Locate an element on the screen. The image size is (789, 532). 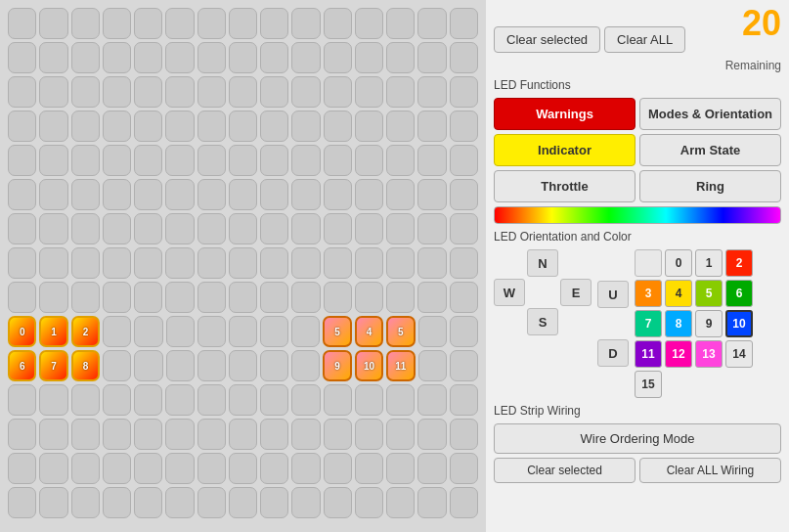
led-cell-r1-c4 is located at coordinates (149, 58).